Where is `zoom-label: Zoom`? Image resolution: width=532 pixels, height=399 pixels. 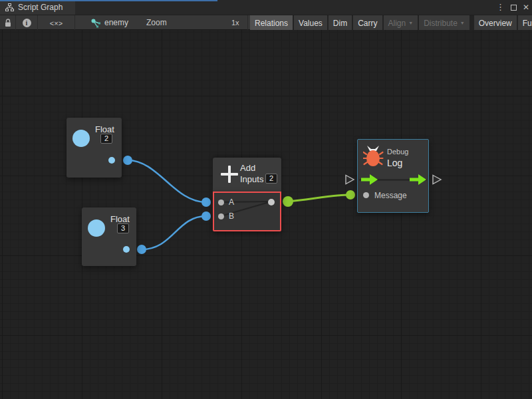
zoom-label: Zoom is located at coordinates (157, 23).